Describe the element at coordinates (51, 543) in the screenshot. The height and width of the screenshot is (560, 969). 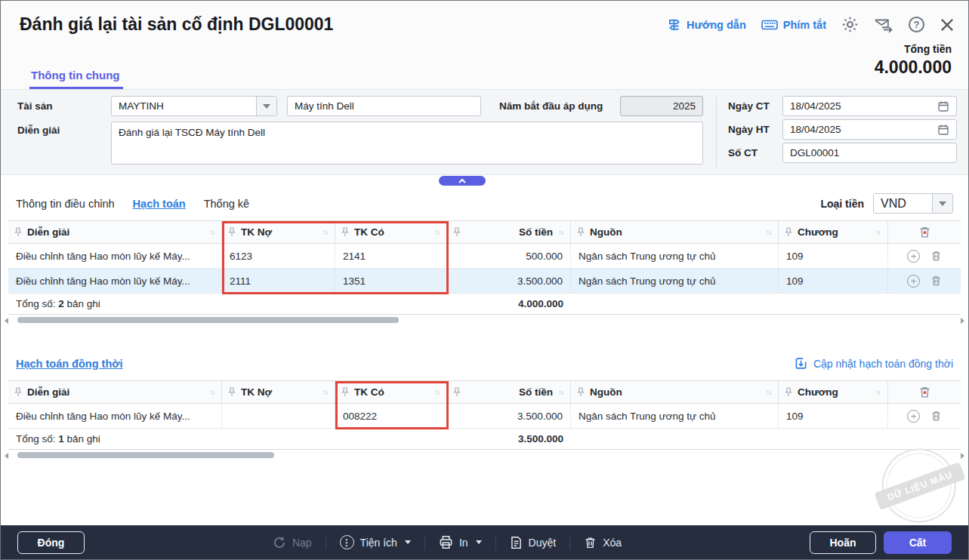
I see `close-button: Đóng` at that location.